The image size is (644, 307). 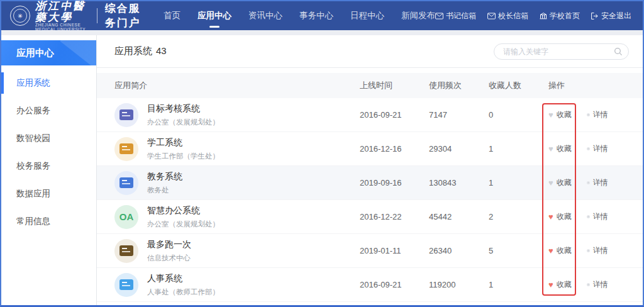 I want to click on nav-link-label: 校长信箱, so click(x=513, y=16).